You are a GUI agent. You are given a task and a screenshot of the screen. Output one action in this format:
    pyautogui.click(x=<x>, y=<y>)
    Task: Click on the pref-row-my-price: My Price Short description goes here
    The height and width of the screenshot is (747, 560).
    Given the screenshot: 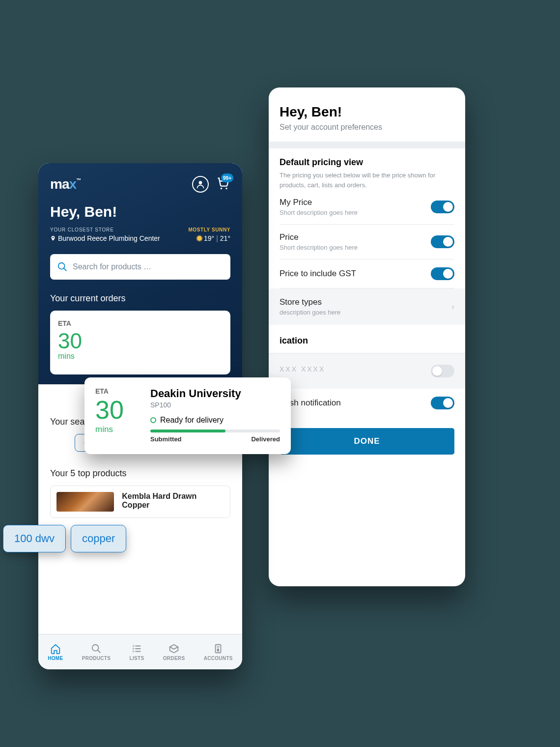 What is the action you would take?
    pyautogui.click(x=367, y=207)
    